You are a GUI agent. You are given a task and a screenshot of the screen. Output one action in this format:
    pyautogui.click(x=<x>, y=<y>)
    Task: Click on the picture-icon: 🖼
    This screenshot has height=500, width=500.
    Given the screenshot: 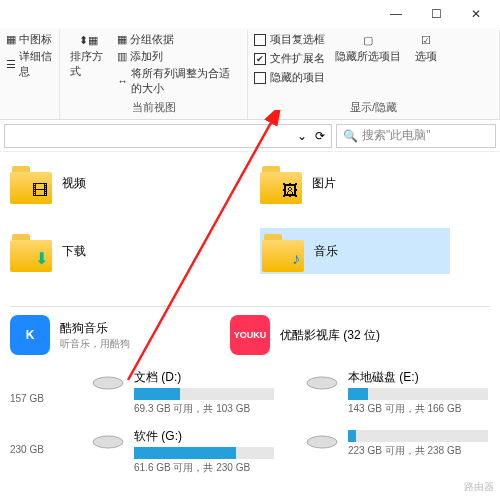 What is the action you would take?
    pyautogui.click(x=290, y=191)
    